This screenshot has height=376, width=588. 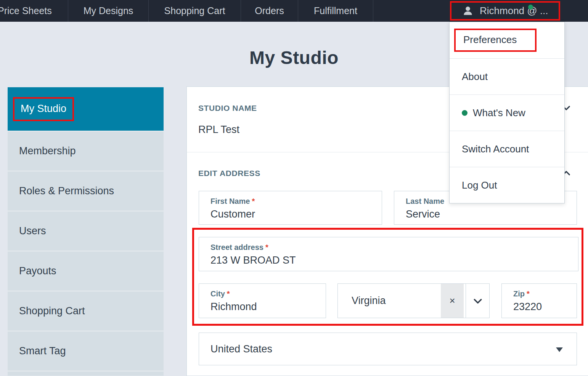 I want to click on edit-address-section-label: EDIT ADDRESS, so click(x=230, y=173).